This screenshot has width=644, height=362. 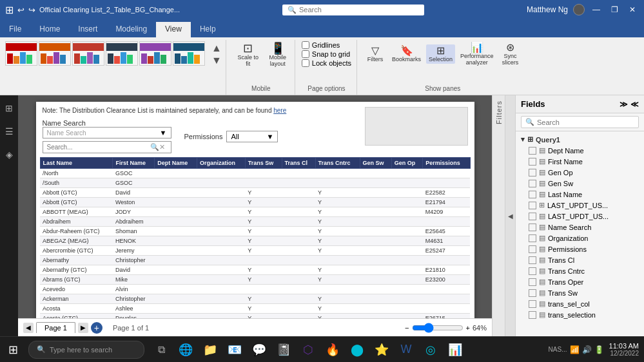 What do you see at coordinates (596, 10) in the screenshot?
I see `minimize-btn: —` at bounding box center [596, 10].